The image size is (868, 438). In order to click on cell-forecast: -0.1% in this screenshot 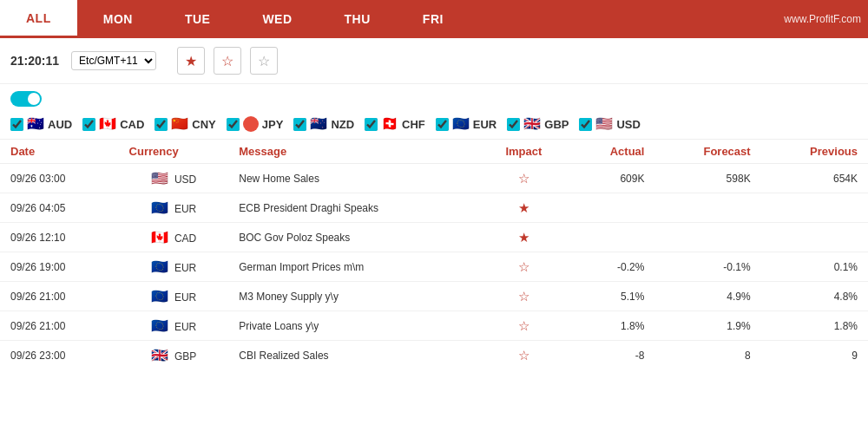, I will do `click(707, 267)`.